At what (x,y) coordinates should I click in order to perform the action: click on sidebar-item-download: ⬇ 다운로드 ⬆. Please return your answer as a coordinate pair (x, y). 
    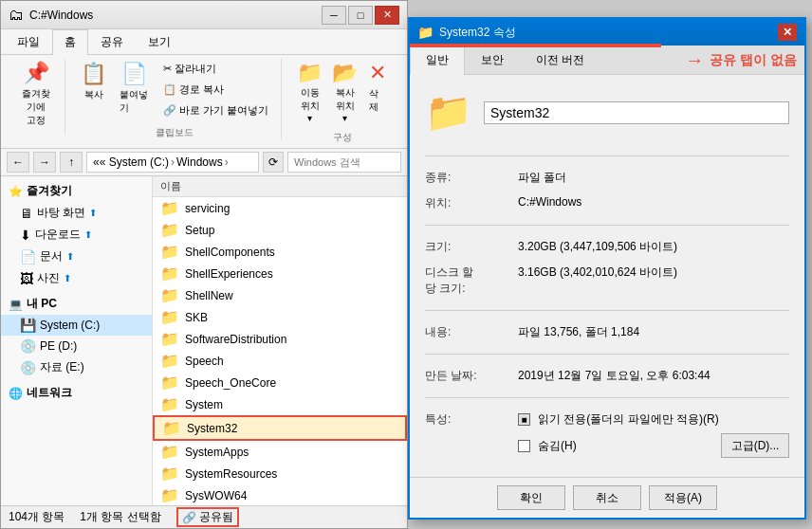
    Looking at the image, I should click on (76, 235).